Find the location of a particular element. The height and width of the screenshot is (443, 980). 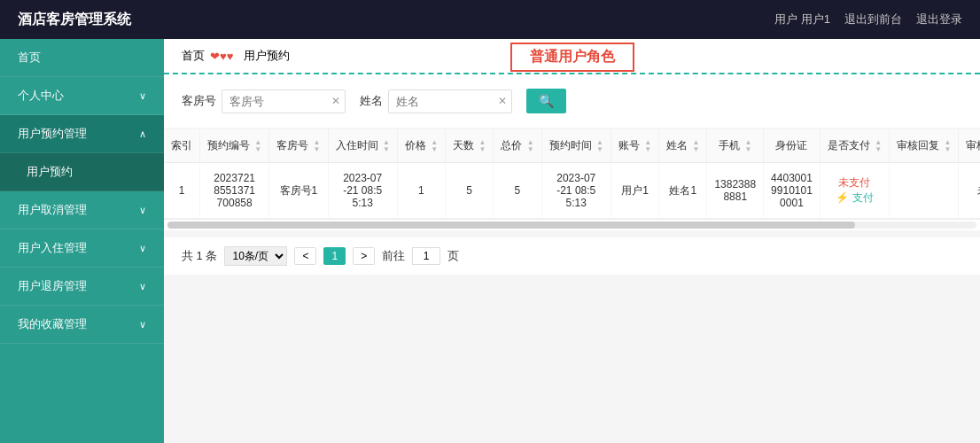

name-input is located at coordinates (450, 101).